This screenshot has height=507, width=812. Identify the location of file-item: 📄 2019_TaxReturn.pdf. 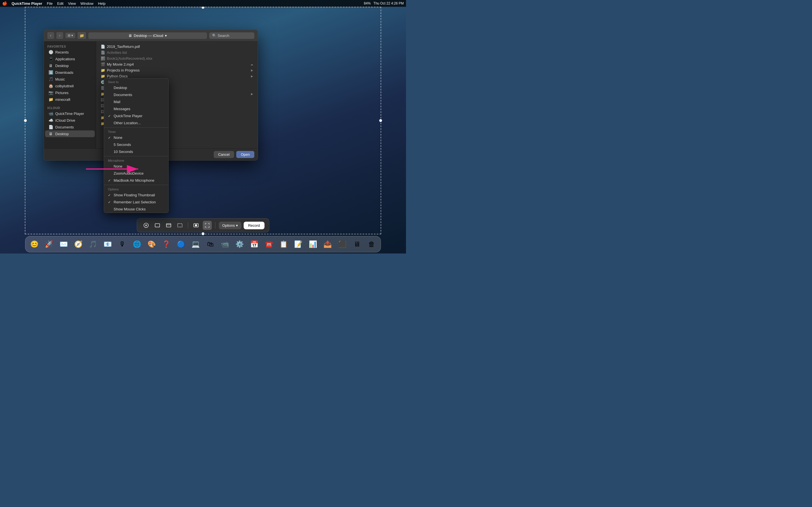
(177, 47).